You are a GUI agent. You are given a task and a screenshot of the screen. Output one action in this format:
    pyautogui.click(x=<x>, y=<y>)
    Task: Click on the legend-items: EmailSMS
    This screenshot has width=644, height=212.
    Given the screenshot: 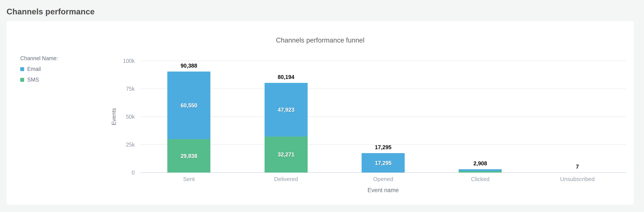 What is the action you would take?
    pyautogui.click(x=39, y=74)
    